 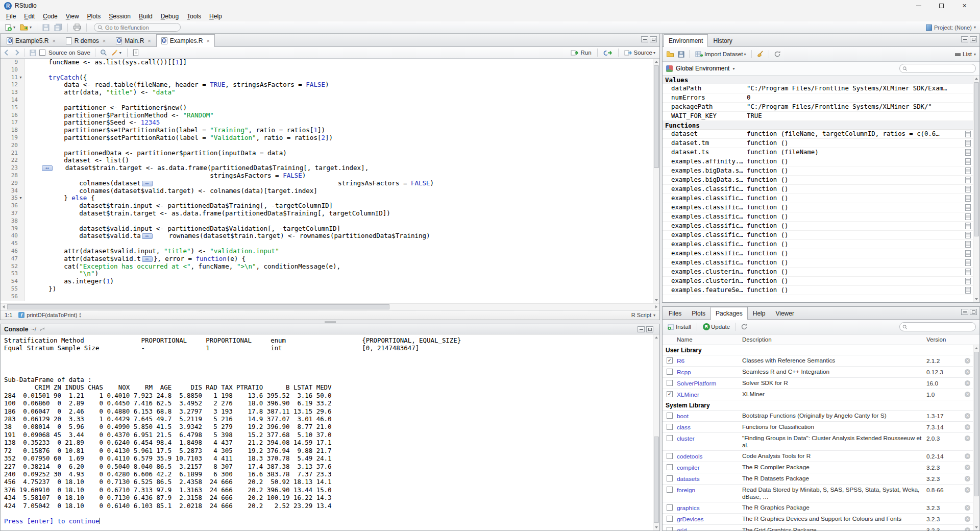 I want to click on close-tab-icon: ×, so click(x=208, y=41).